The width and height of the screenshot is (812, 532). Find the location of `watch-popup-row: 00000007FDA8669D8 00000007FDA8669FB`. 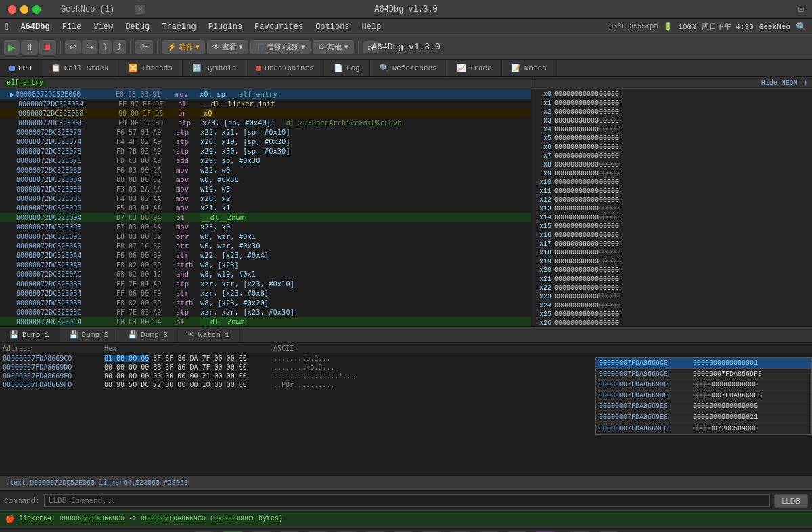

watch-popup-row: 00000007FDA8669D8 00000007FDA8669FB is located at coordinates (704, 396).